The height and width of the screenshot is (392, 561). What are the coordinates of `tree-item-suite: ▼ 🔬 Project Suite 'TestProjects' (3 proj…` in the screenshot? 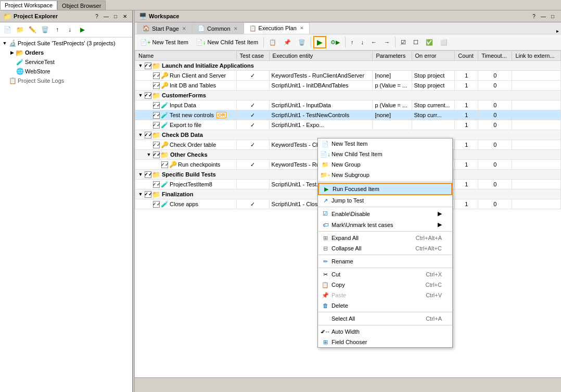 It's located at (66, 43).